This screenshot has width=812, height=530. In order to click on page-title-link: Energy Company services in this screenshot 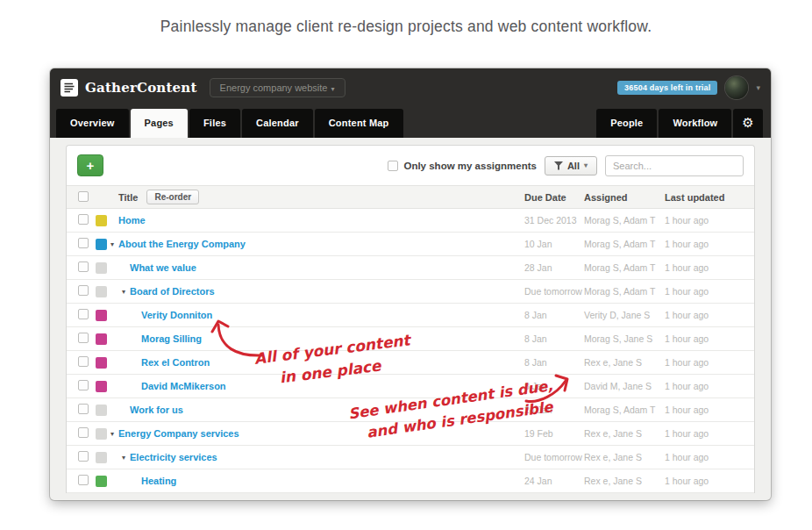, I will do `click(179, 433)`.